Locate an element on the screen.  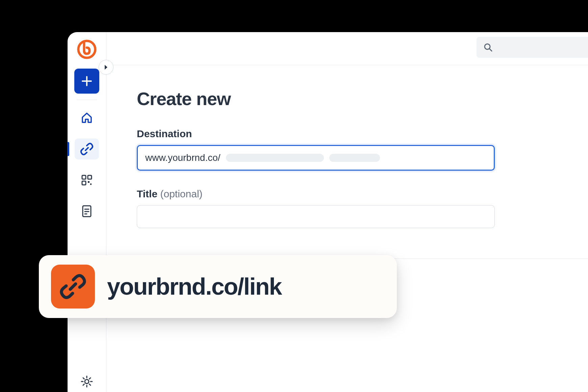
short-link-text: yourbrnd.co/link is located at coordinates (194, 287).